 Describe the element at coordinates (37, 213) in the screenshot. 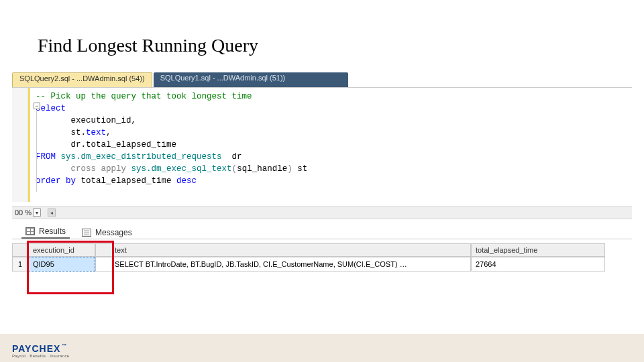

I see `zoom-dropdown-icon: ▾` at that location.